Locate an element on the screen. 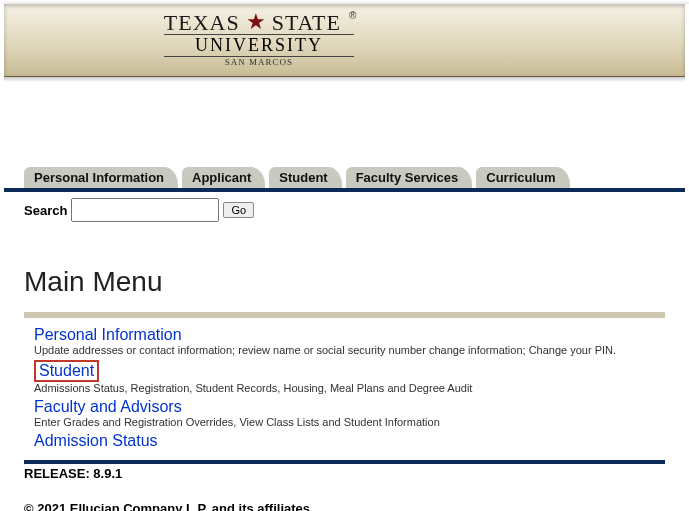 This screenshot has height=511, width=689. menu-item-personal-information: Personal Information Update addresses or… is located at coordinates (350, 341).